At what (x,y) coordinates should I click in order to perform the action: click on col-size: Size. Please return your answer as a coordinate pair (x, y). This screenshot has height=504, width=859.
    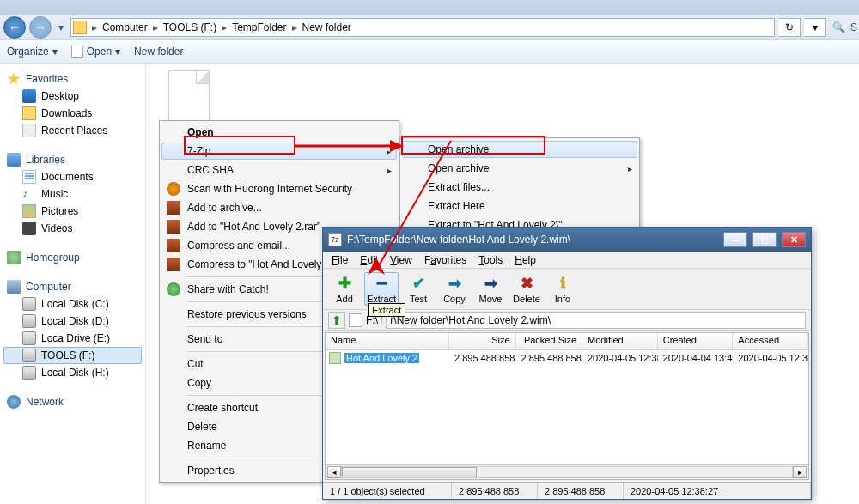
    Looking at the image, I should click on (483, 342).